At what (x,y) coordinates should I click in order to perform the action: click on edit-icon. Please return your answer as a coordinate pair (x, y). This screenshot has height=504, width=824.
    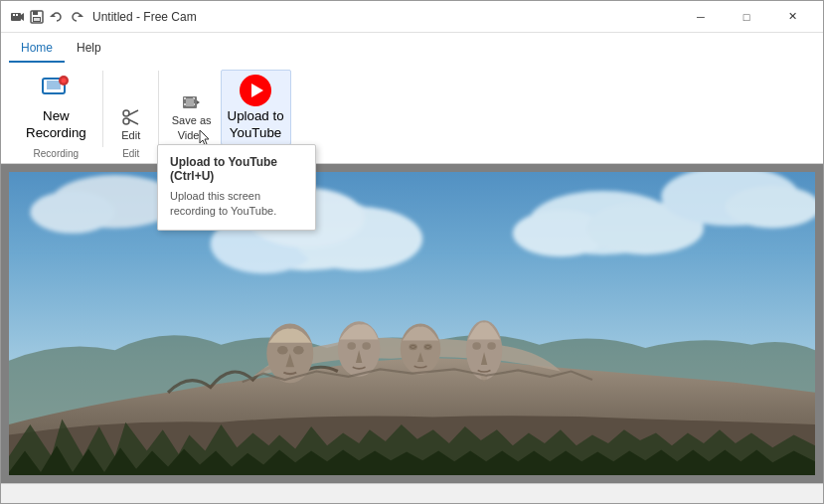
    Looking at the image, I should click on (131, 117).